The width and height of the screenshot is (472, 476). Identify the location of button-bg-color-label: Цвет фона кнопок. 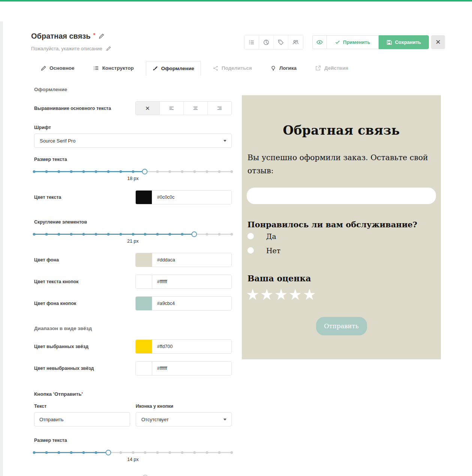
(55, 303).